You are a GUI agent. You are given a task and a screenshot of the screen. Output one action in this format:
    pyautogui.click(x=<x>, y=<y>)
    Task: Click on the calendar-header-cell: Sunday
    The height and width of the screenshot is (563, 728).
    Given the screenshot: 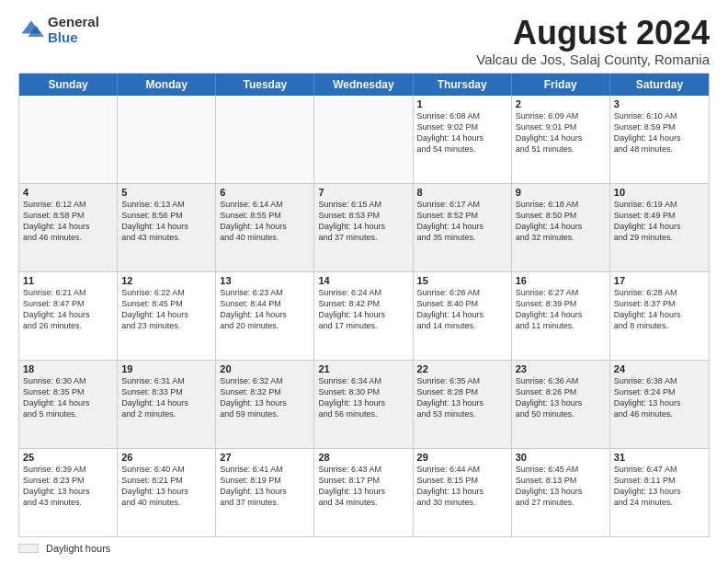 What is the action you would take?
    pyautogui.click(x=68, y=85)
    